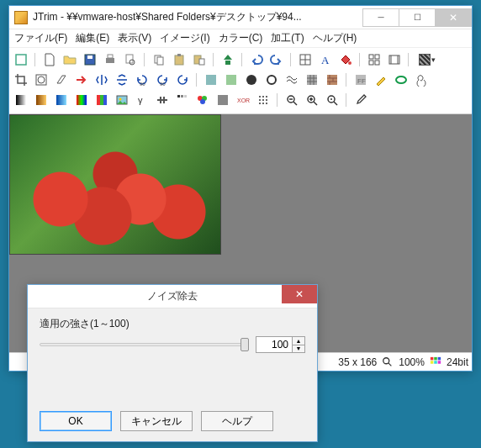 The image size is (481, 448). What do you see at coordinates (115, 185) in the screenshot?
I see `image-preview` at bounding box center [115, 185].